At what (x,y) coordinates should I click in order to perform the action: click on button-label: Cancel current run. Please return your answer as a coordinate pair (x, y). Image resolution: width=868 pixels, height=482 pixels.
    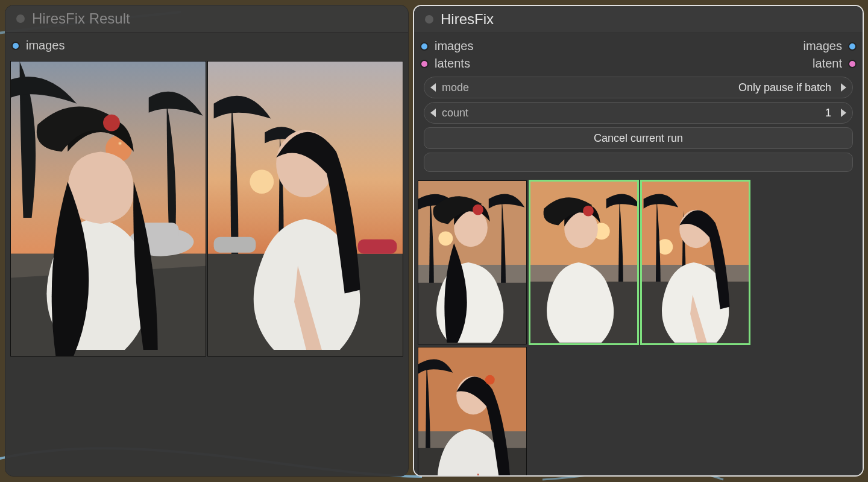
    Looking at the image, I should click on (638, 139).